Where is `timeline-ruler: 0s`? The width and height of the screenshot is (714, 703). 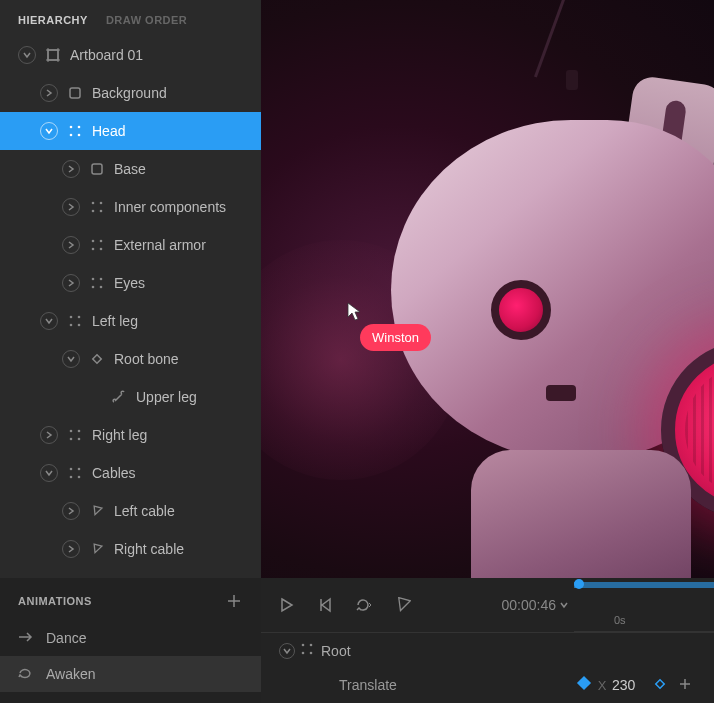 timeline-ruler: 0s is located at coordinates (644, 621).